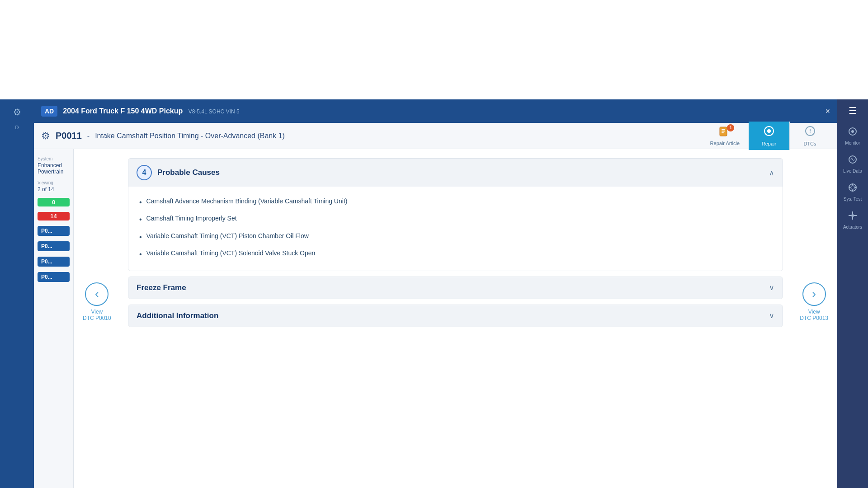 This screenshot has height=488, width=868. What do you see at coordinates (17, 112) in the screenshot?
I see `dtc-list-icon: ⚙` at bounding box center [17, 112].